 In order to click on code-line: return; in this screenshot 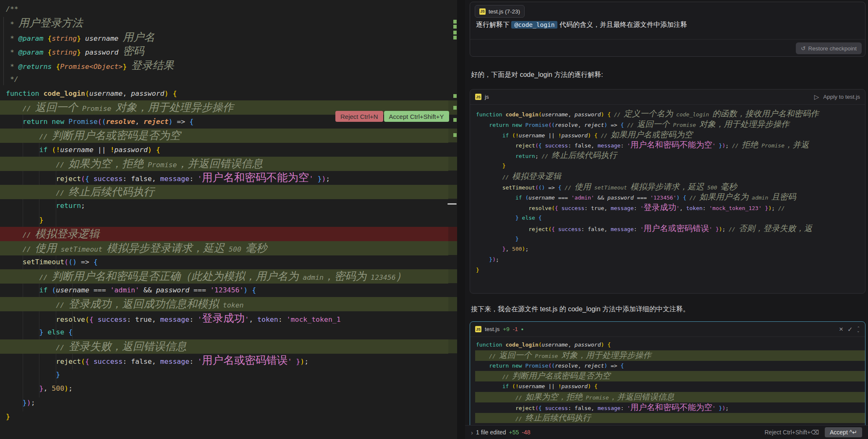, I will do `click(224, 206)`.